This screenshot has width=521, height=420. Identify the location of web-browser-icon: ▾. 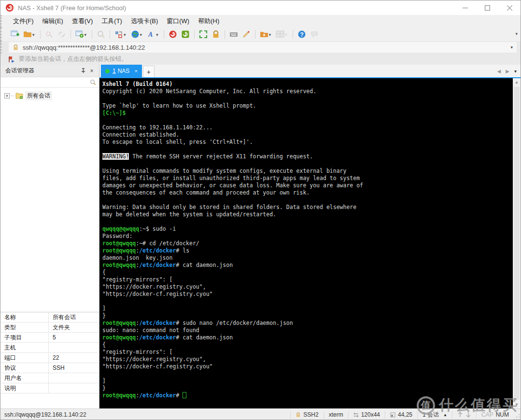
(137, 34).